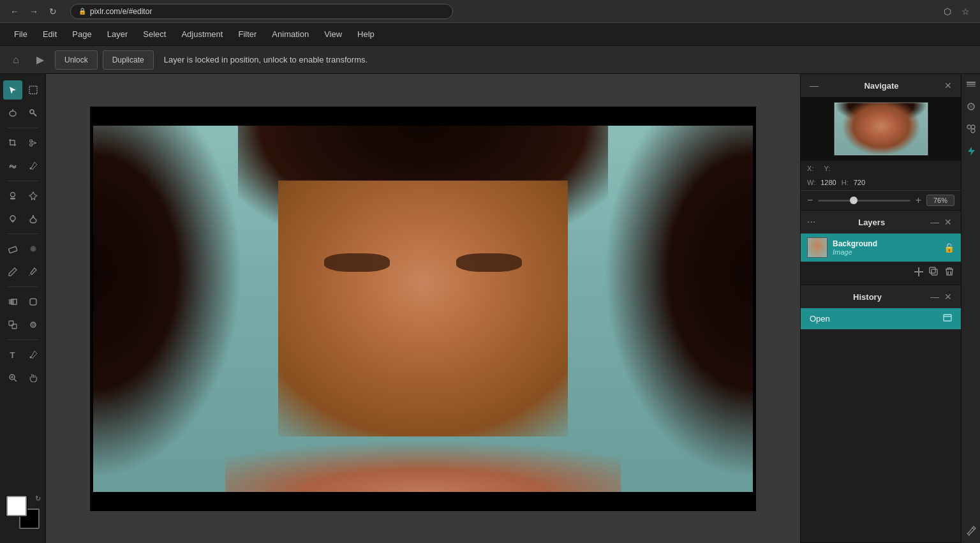 The height and width of the screenshot is (543, 980). Describe the element at coordinates (880, 86) in the screenshot. I see `navigate-panel-header: — Navigate ✕` at that location.